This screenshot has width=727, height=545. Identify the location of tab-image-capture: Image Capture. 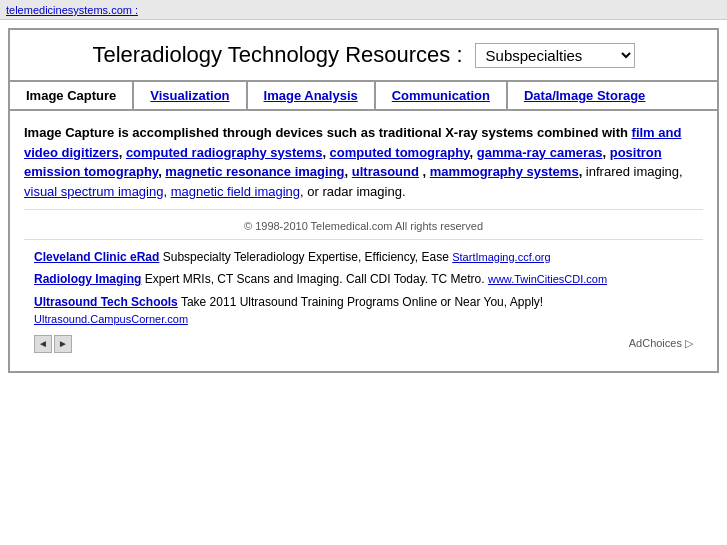
(72, 96).